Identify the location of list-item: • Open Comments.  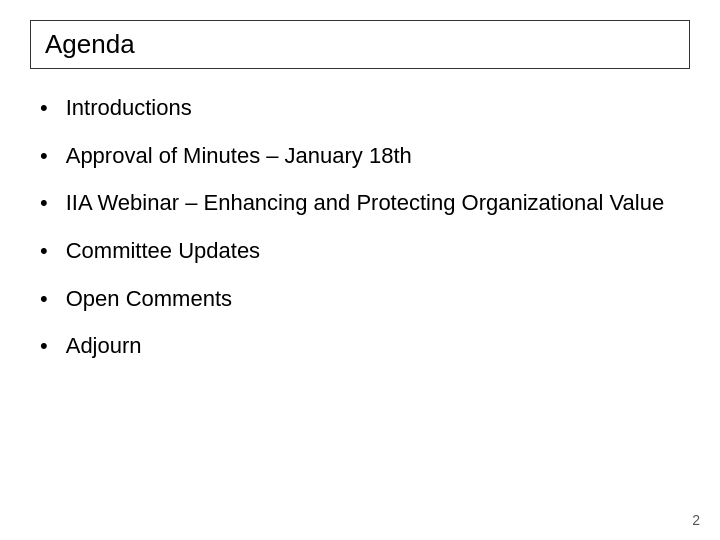
(360, 299).